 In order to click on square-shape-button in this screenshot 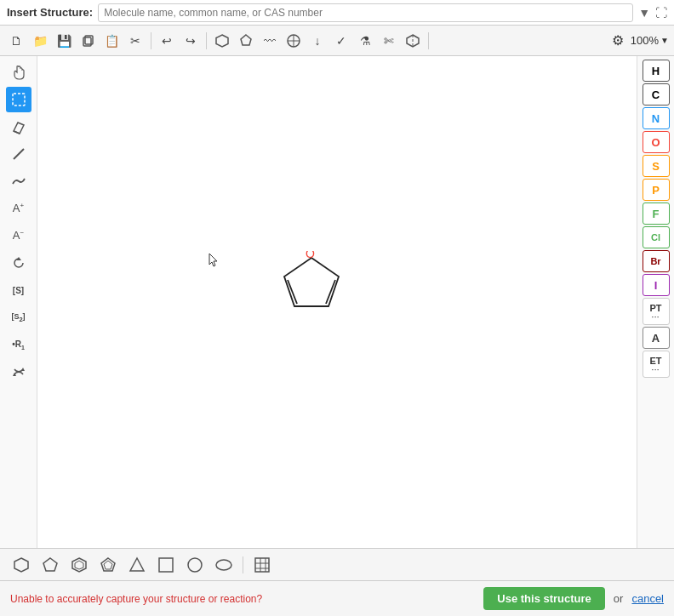, I will do `click(166, 565)`.